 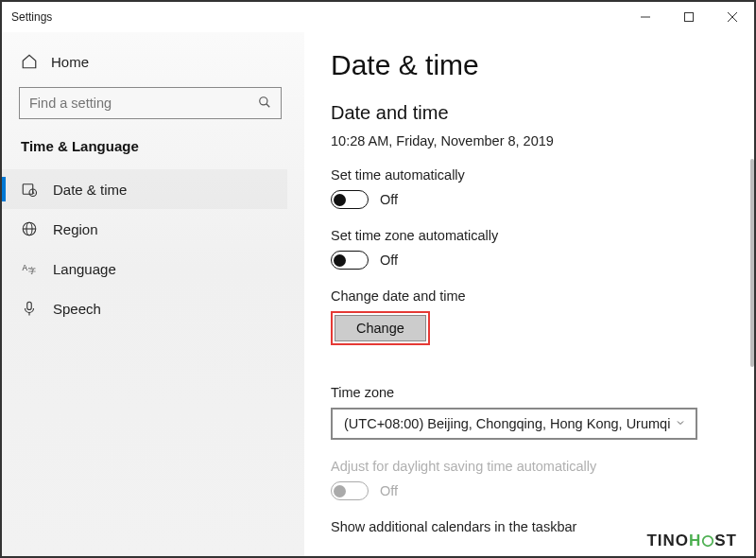 I want to click on set-time-auto-label: Set time automatically, so click(x=531, y=175).